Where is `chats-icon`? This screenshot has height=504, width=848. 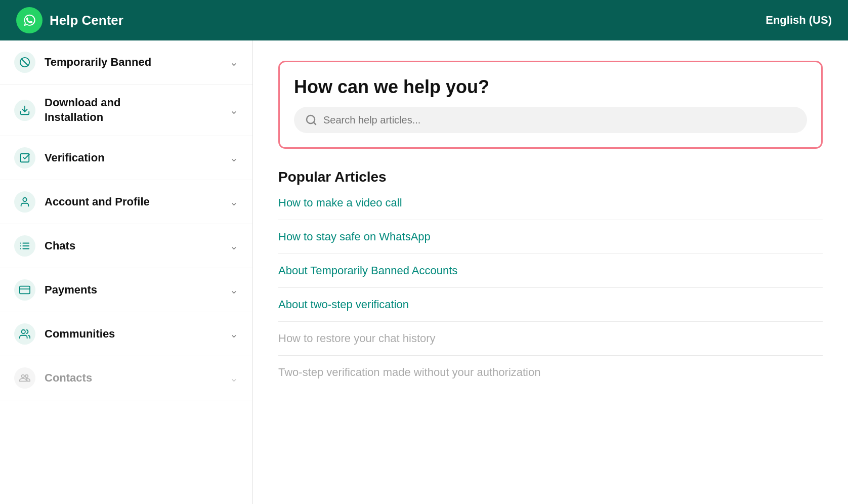
chats-icon is located at coordinates (25, 246).